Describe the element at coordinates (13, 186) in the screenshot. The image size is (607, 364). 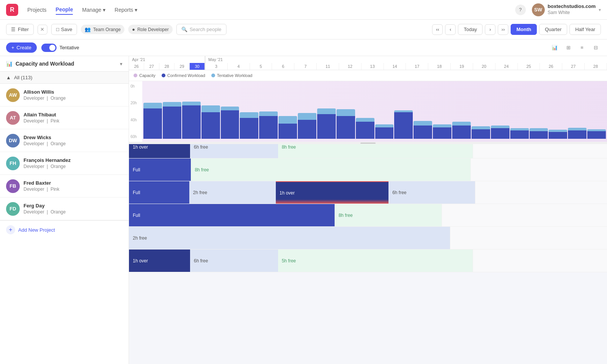
I see `person-avatar: FB` at that location.